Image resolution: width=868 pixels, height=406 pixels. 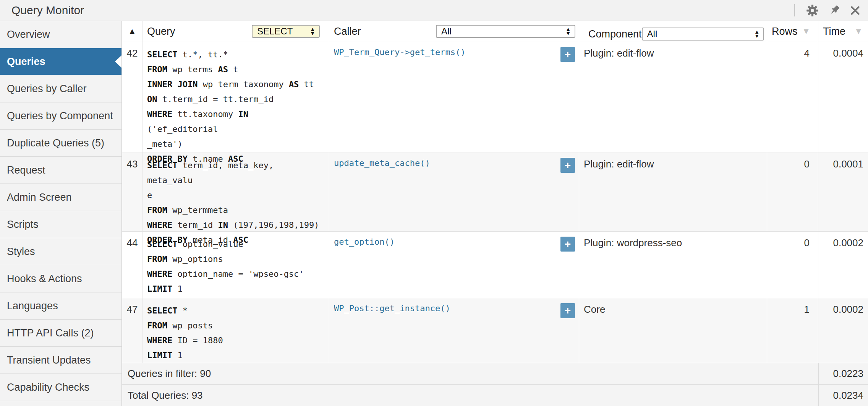 What do you see at coordinates (44, 279) in the screenshot?
I see `sidebar-item-label: Hooks & Actions` at bounding box center [44, 279].